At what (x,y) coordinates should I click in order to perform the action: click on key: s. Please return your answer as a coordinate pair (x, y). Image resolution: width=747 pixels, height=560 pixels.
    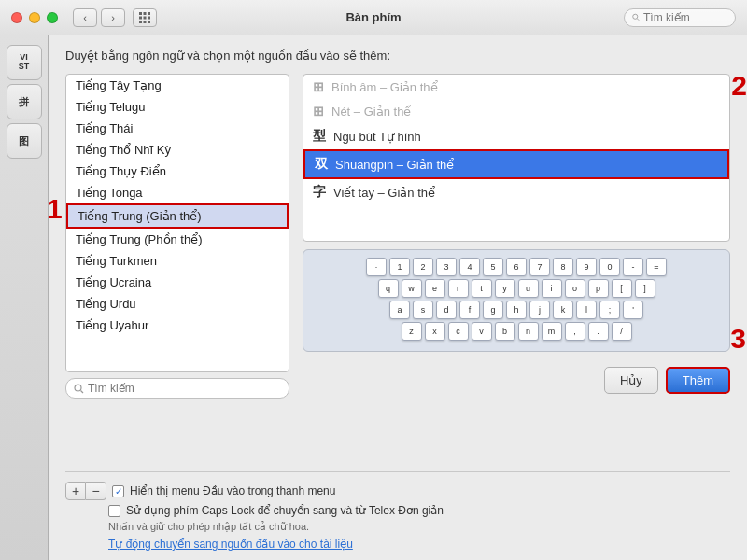
    Looking at the image, I should click on (423, 310).